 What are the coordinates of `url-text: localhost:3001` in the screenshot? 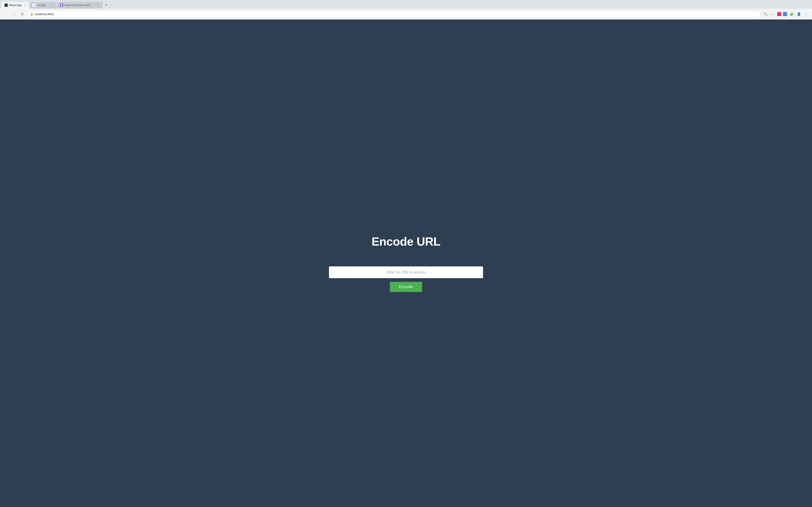 It's located at (396, 14).